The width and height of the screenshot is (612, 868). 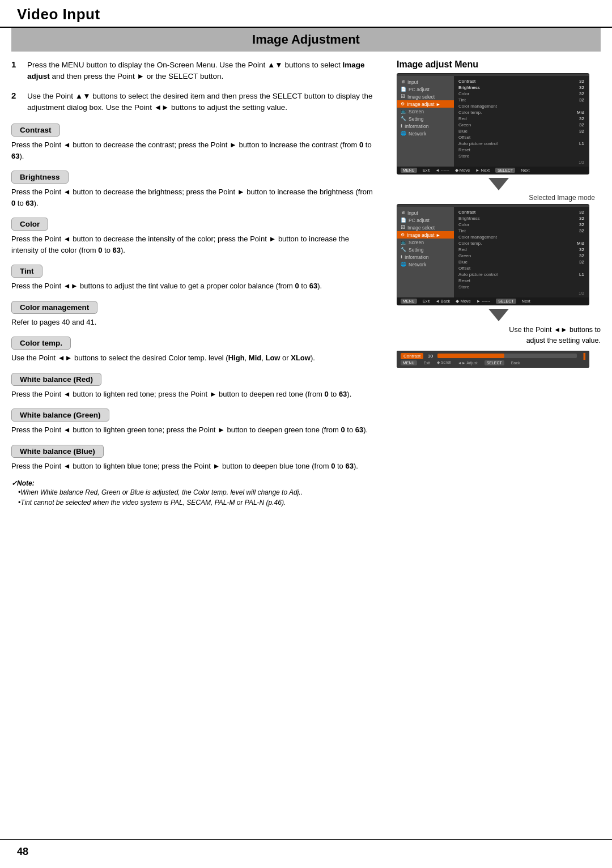 I want to click on menu-right-colortemp-1: Color temp.Mid, so click(x=521, y=112).